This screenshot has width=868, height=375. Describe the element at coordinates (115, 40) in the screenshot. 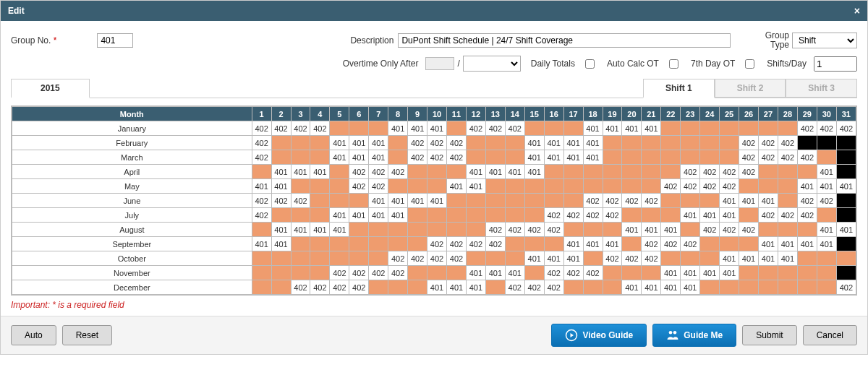

I see `group-no-input` at that location.